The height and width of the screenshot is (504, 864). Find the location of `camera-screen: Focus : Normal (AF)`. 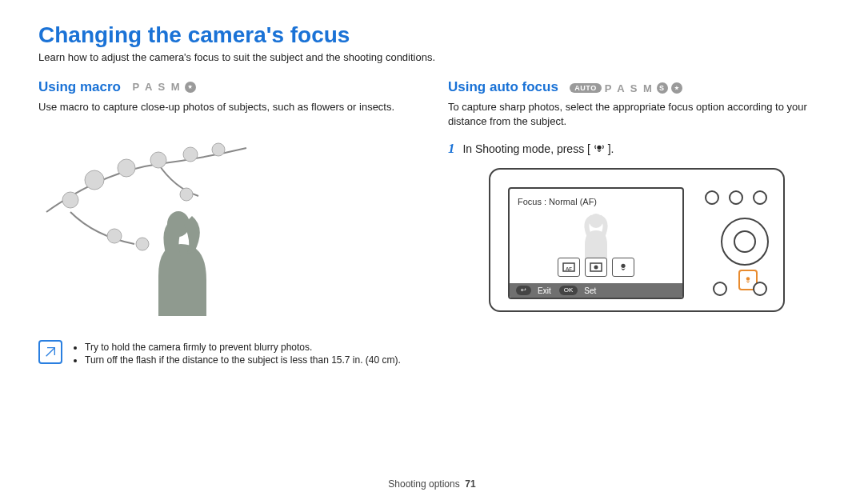

camera-screen: Focus : Normal (AF) is located at coordinates (596, 243).